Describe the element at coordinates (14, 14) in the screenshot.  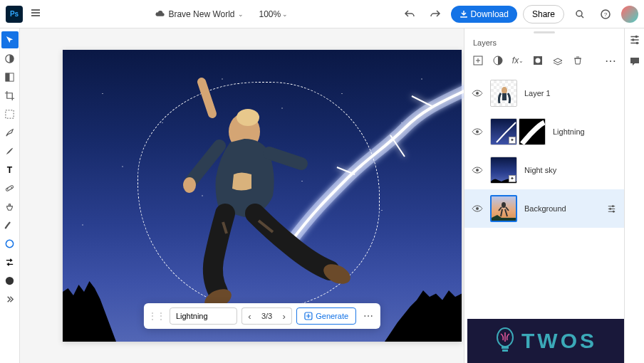
I see `app-logo: Ps` at that location.